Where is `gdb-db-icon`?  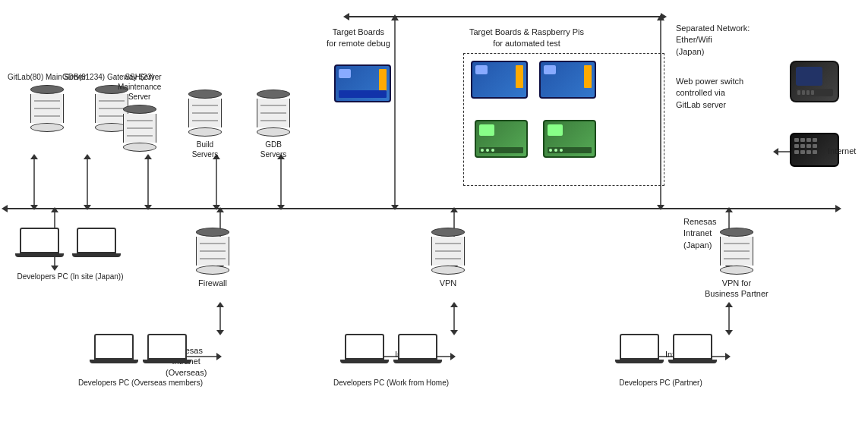 gdb-db-icon is located at coordinates (273, 113).